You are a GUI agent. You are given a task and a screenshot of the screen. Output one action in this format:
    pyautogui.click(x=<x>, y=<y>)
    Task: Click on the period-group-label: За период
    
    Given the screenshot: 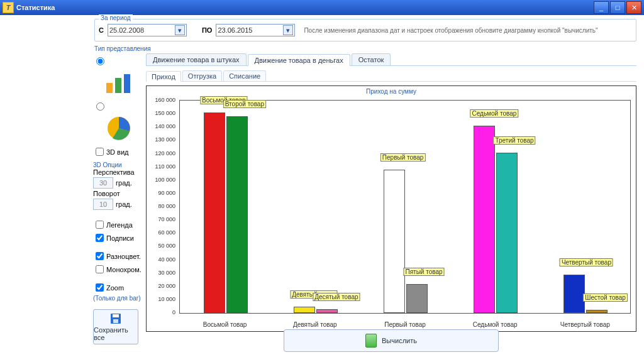 What is the action you would take?
    pyautogui.click(x=116, y=18)
    